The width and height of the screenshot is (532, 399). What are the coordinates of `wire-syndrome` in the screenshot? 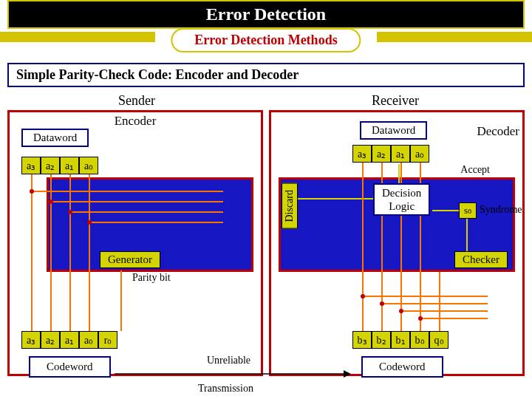 It's located at (446, 211).